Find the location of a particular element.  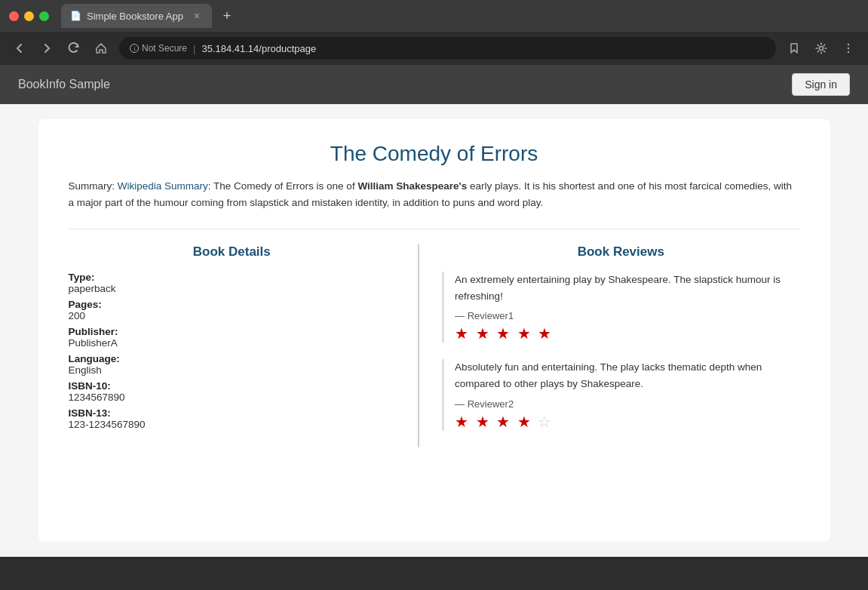

summary-bold-text: William Shakespeare's is located at coordinates (412, 186).